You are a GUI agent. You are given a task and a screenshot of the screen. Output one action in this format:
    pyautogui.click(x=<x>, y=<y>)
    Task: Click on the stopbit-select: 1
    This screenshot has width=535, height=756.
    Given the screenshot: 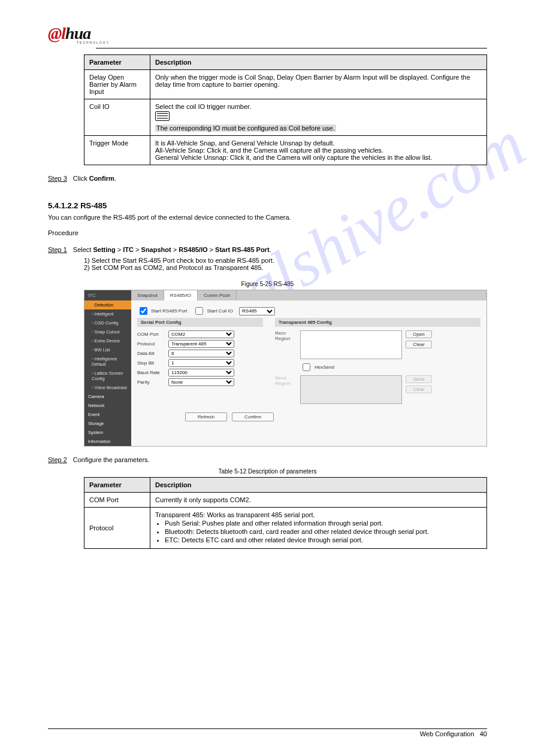 What is the action you would take?
    pyautogui.click(x=201, y=363)
    